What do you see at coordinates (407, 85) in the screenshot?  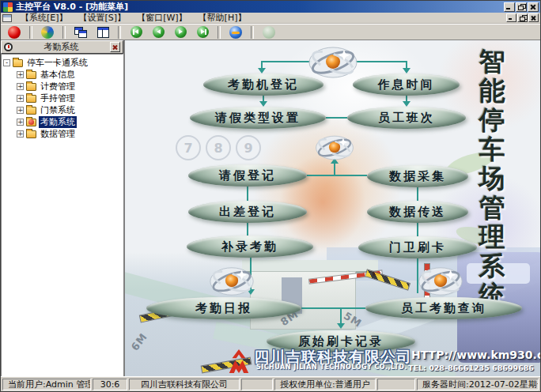 I see `node-label: 作息时间` at bounding box center [407, 85].